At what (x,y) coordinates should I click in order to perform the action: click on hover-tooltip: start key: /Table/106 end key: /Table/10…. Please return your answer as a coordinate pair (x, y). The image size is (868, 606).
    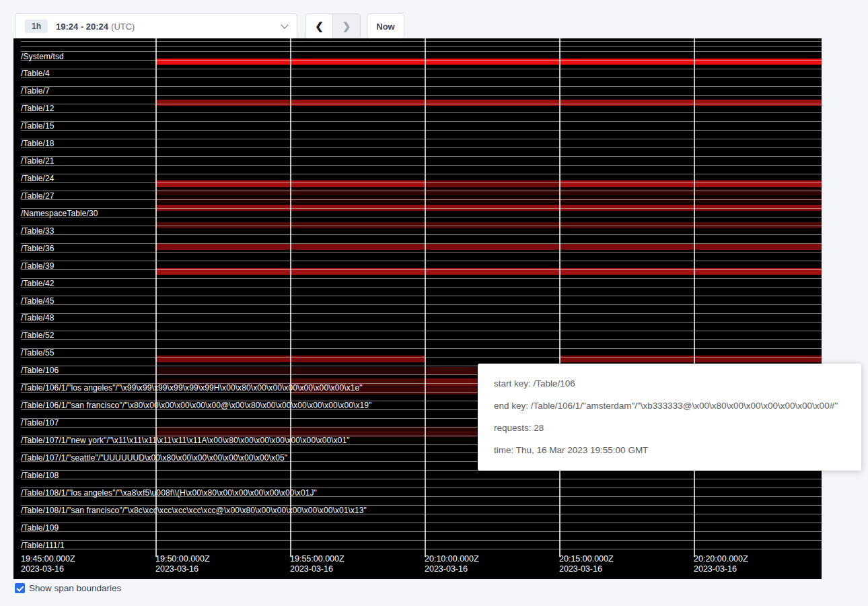
    Looking at the image, I should click on (670, 417).